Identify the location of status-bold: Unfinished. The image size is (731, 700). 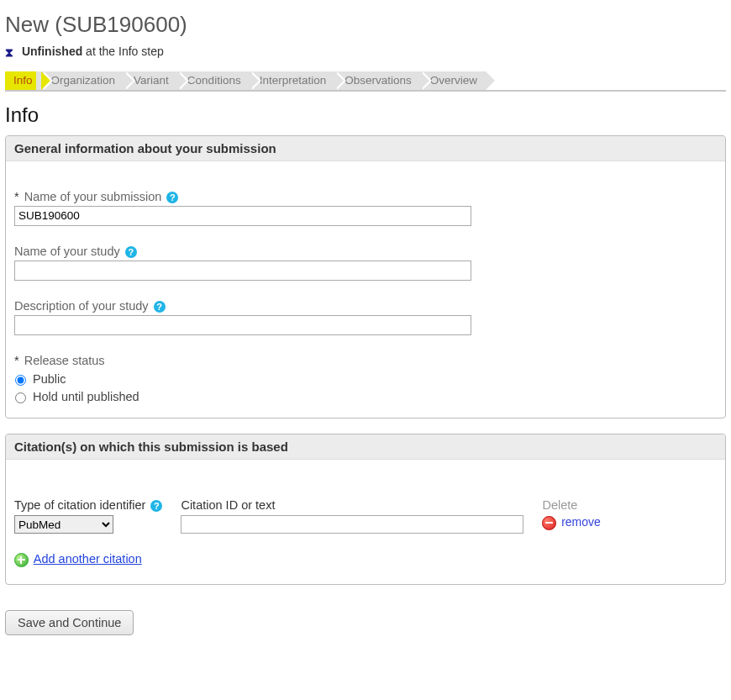
(52, 51).